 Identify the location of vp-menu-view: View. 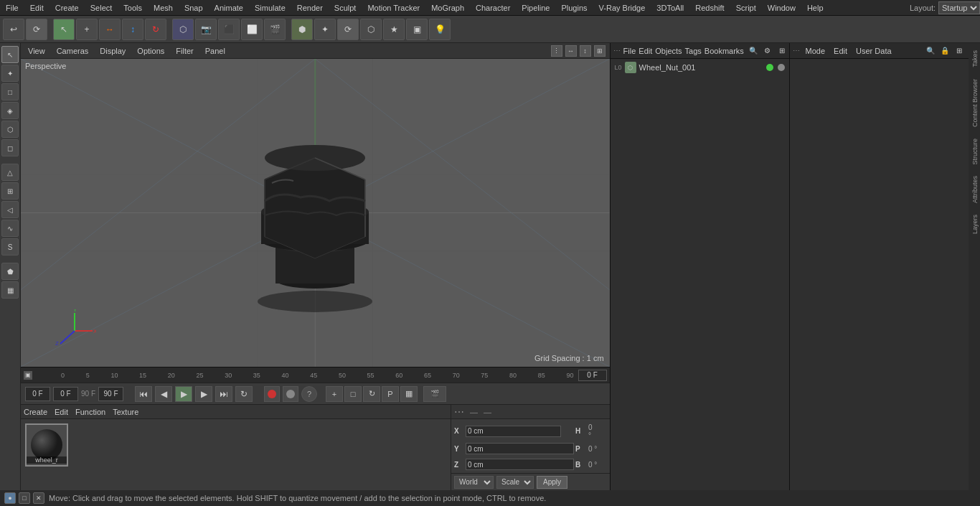
(37, 51).